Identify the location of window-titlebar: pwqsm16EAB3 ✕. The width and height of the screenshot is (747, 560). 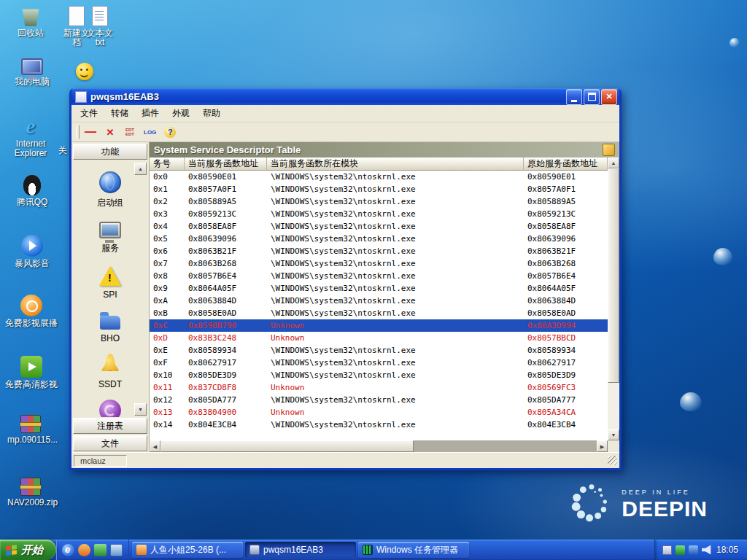
(346, 96).